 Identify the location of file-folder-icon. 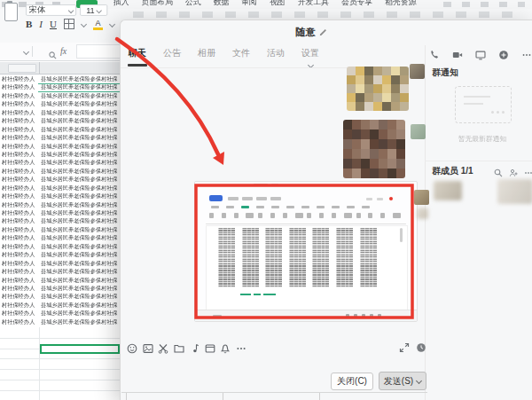
(179, 347).